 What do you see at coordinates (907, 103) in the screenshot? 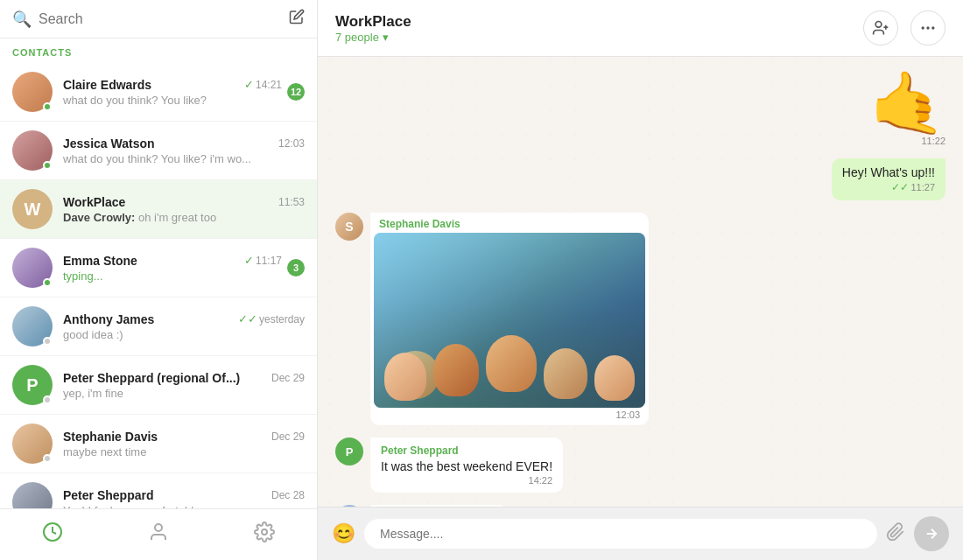
I see `sticker-emoji: 🤙` at bounding box center [907, 103].